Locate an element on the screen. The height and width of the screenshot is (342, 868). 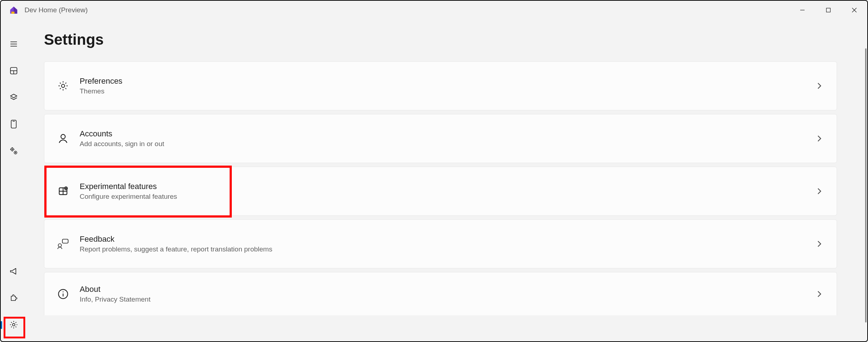
megaphone-icon is located at coordinates (14, 271).